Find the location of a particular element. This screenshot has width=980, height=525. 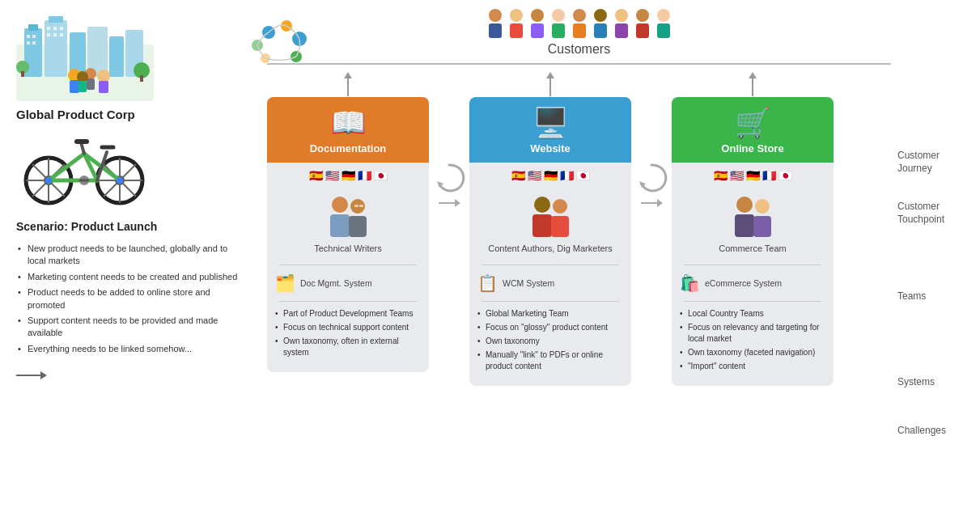

doc-flags: 🇪🇸 🇺🇸 🇩🇪 🇫🇷 🇯🇵 is located at coordinates (348, 176).